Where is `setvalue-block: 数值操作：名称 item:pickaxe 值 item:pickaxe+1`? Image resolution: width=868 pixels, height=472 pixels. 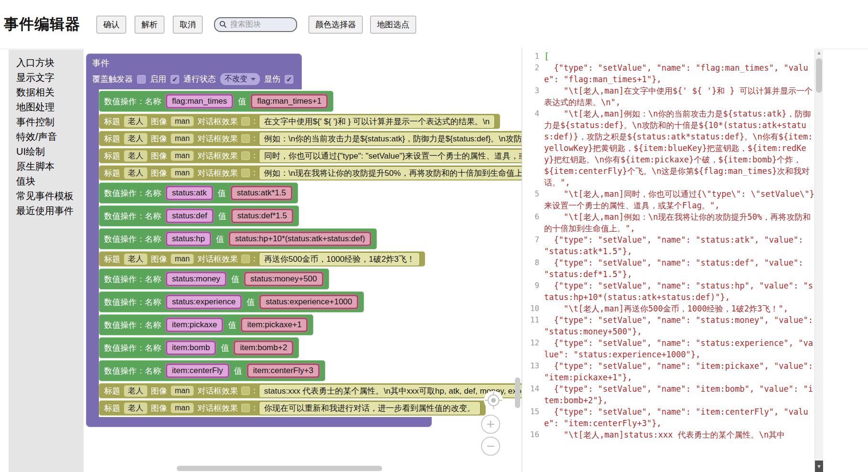
setvalue-block: 数值操作：名称 item:pickaxe 值 item:pickaxe+1 is located at coordinates (206, 325).